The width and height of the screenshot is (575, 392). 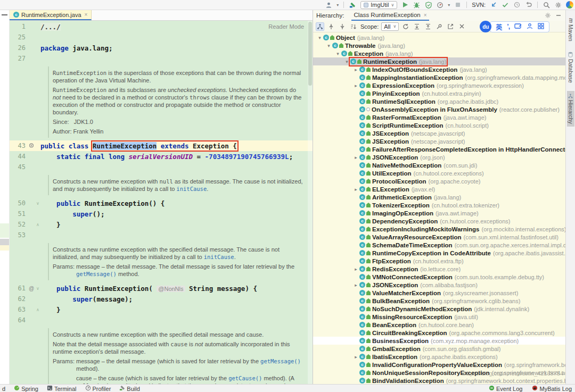 I want to click on hierarchy-tree-row: cBindValidationException(org.springframe…, so click(x=439, y=380).